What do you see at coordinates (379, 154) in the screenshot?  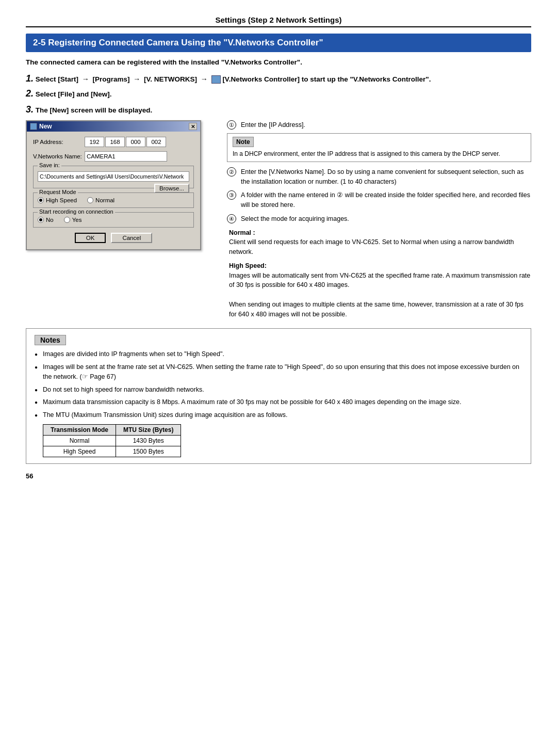 I see `note-box-text: In a DHCP environment, enter the IP addr…` at bounding box center [379, 154].